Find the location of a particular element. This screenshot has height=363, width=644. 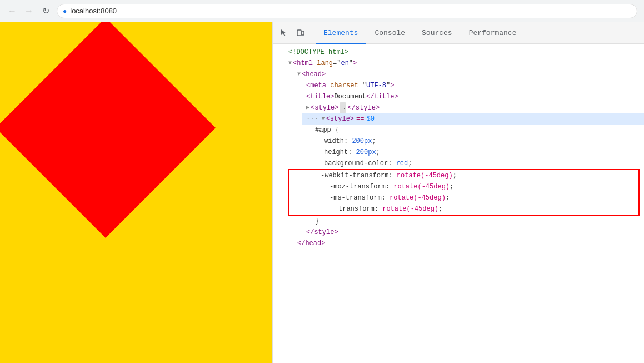

back-button: ← is located at coordinates (12, 11).